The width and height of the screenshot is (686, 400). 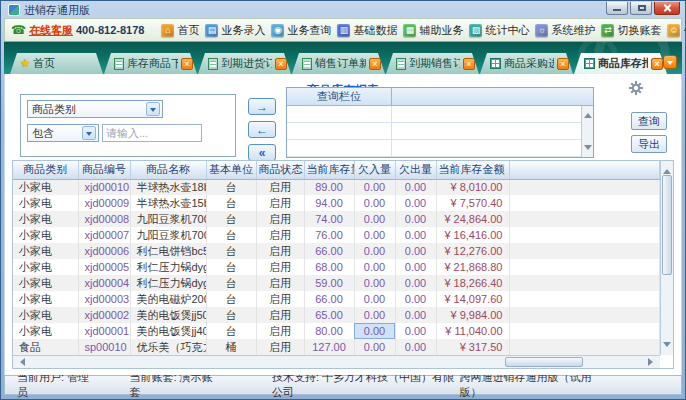 What do you see at coordinates (63, 133) in the screenshot?
I see `filter-operator-select: 包含` at bounding box center [63, 133].